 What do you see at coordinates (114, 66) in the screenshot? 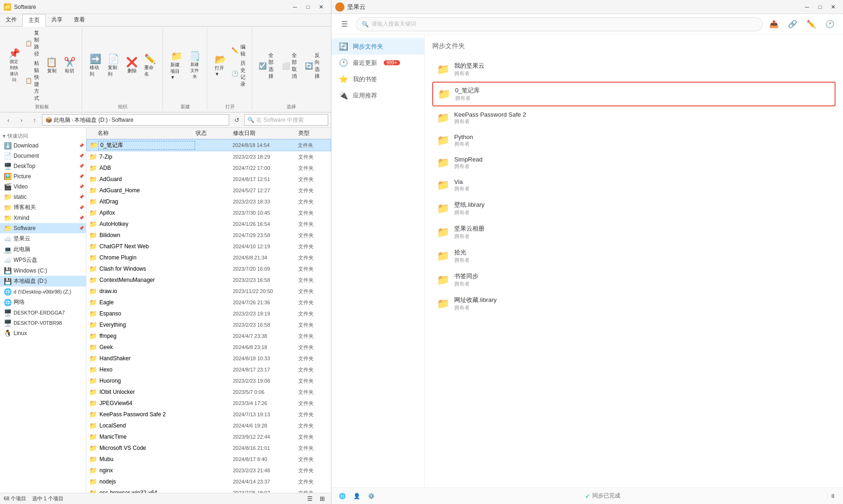
I see `copy-to-button: 📄 复制到` at bounding box center [114, 66].